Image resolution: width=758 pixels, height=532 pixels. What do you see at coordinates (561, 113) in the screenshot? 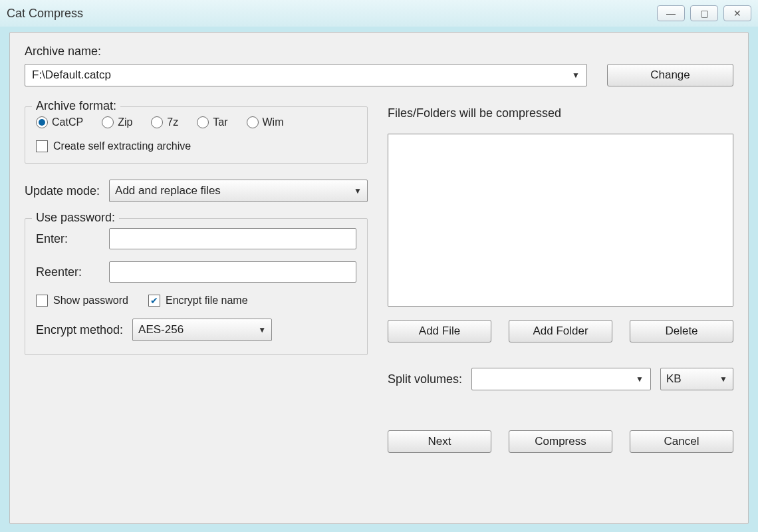
I see `files-heading: Files/Folders will be compressed` at bounding box center [561, 113].